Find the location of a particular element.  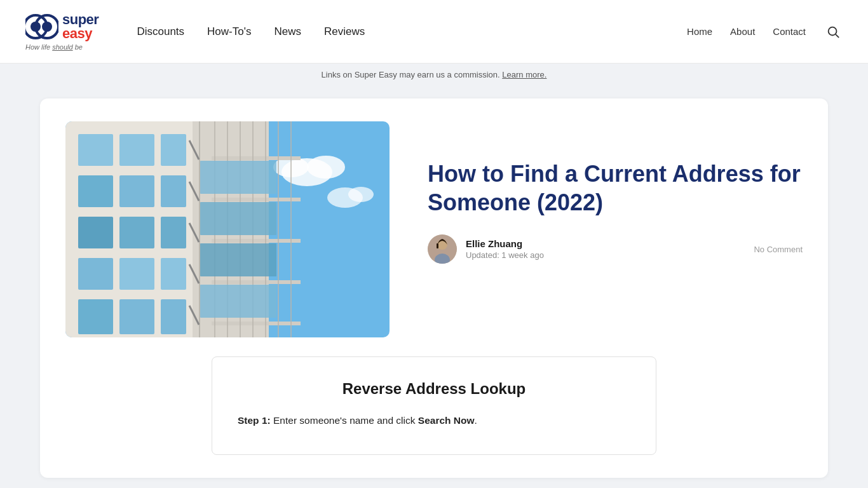

nav-about: About is located at coordinates (742, 32).